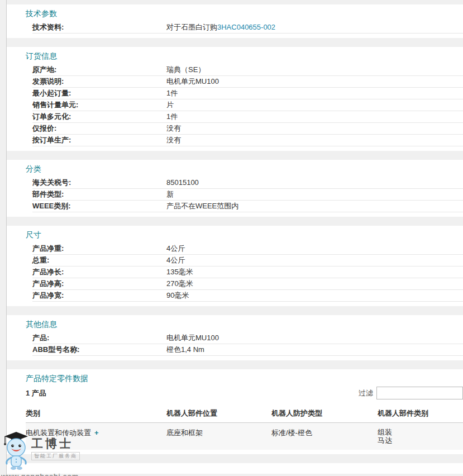 The image size is (463, 476). I want to click on expand-plus-icon: +, so click(97, 432).